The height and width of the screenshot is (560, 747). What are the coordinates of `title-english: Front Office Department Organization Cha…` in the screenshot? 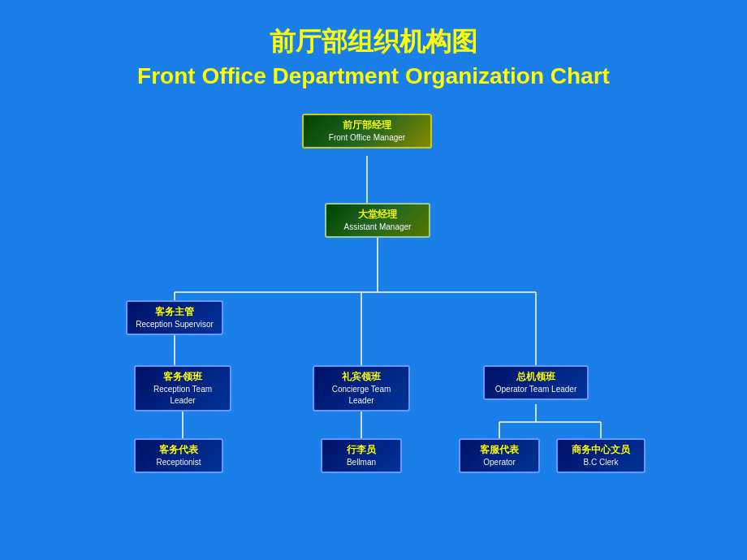 It's located at (374, 76).